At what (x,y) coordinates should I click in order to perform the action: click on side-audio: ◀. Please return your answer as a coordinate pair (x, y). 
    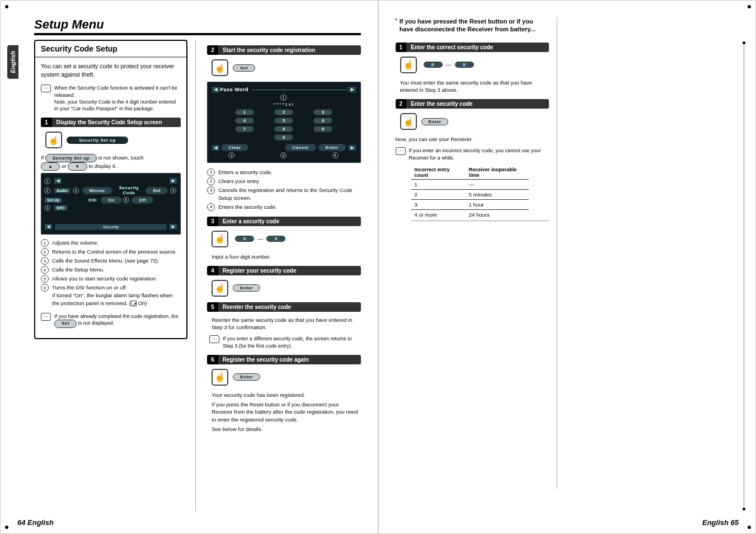
    Looking at the image, I should click on (58, 181).